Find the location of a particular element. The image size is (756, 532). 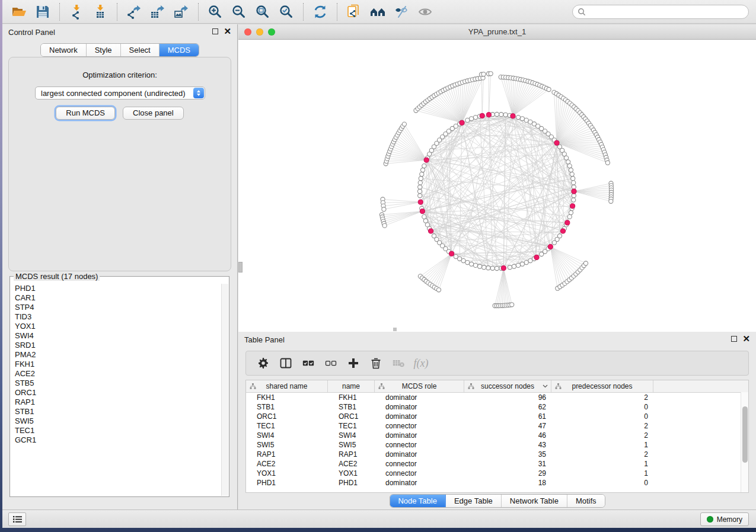

zoom-selected-icon is located at coordinates (286, 12).